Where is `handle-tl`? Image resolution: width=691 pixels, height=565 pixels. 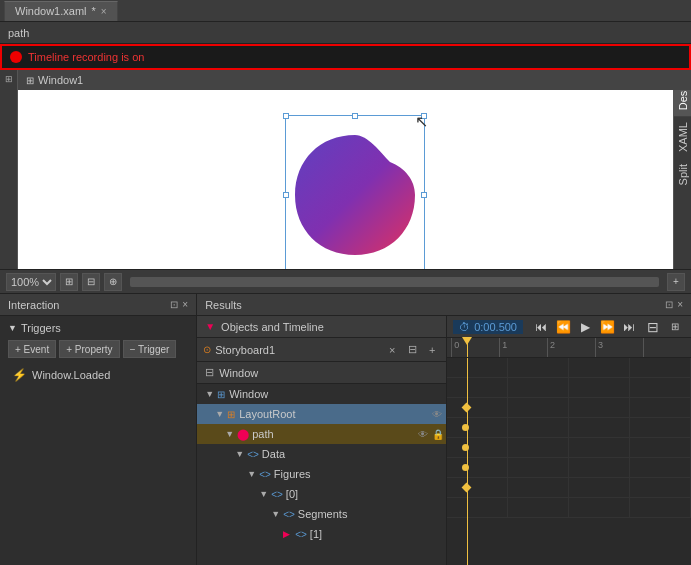
handle-tl is located at coordinates (286, 116).